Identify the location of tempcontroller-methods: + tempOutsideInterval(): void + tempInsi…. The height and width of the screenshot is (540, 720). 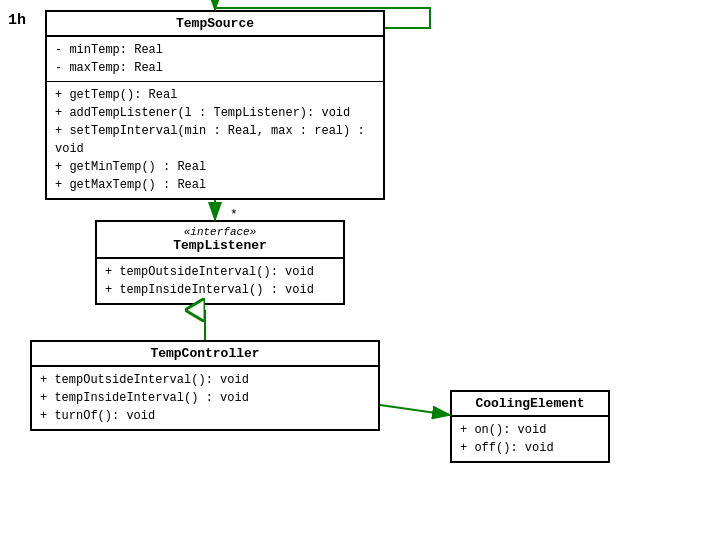
(205, 398).